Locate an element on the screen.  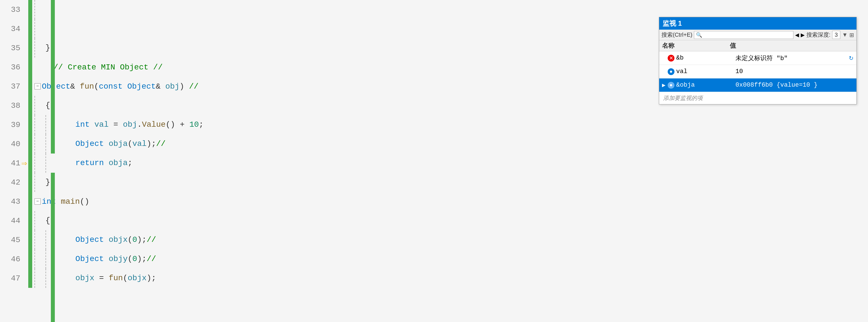
watch-value-obja: 0x008ff6b0 {value=10 } is located at coordinates (795, 85).